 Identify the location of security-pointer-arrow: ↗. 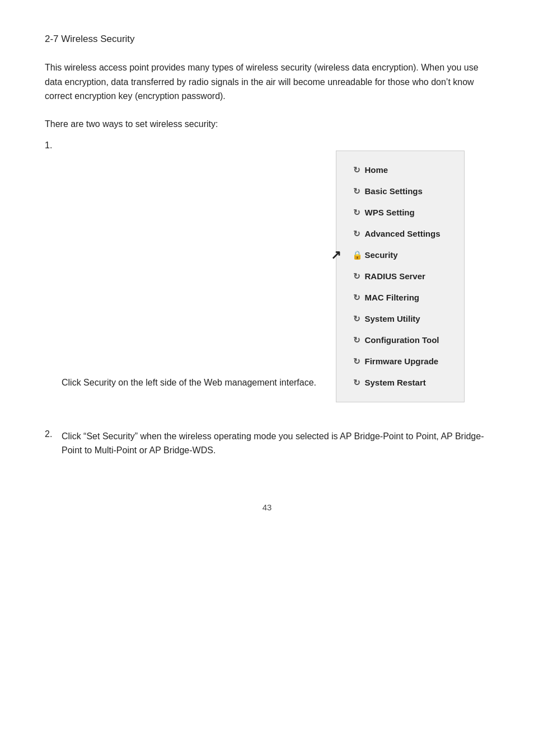
(336, 255).